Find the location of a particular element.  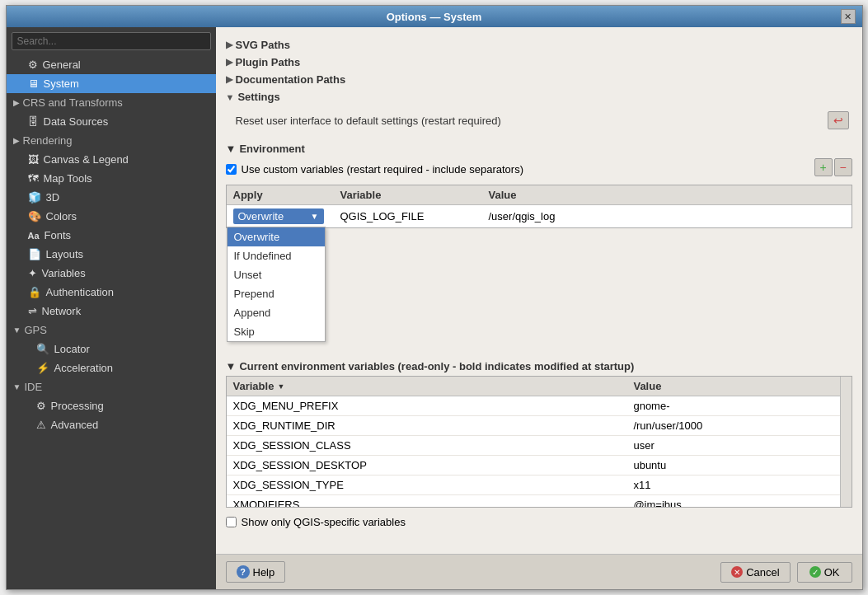

env-variables-table: Apply Variable Value Overwrite ▼ is located at coordinates (539, 206).